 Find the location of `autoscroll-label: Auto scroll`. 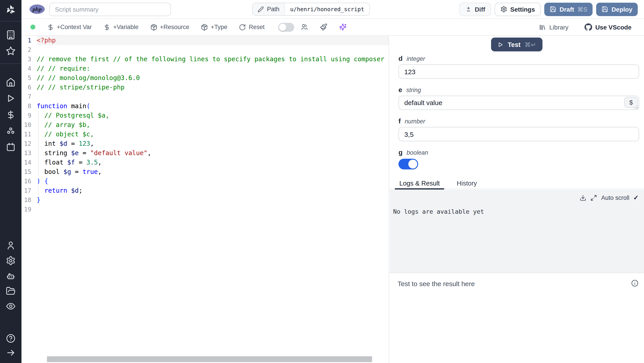

autoscroll-label: Auto scroll is located at coordinates (615, 197).